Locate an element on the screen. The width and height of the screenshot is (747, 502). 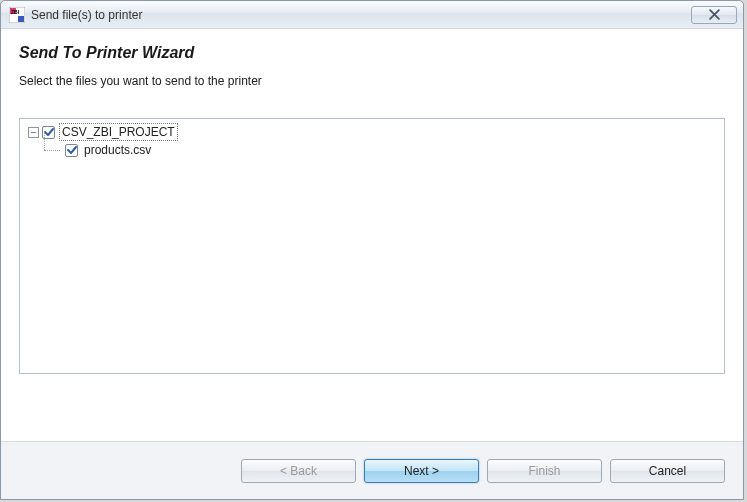
button-bar: < Back Next > Finish Cancel is located at coordinates (372, 470).